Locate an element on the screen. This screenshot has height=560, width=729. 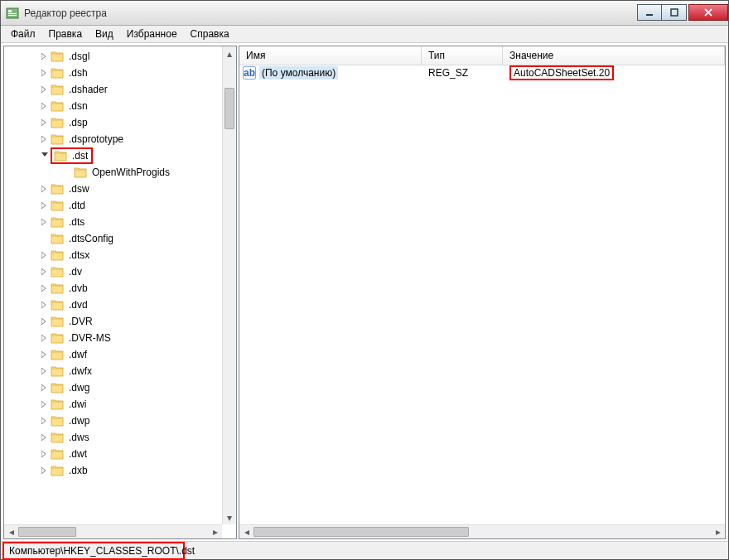
menu-favorites: Избранное is located at coordinates (152, 34).